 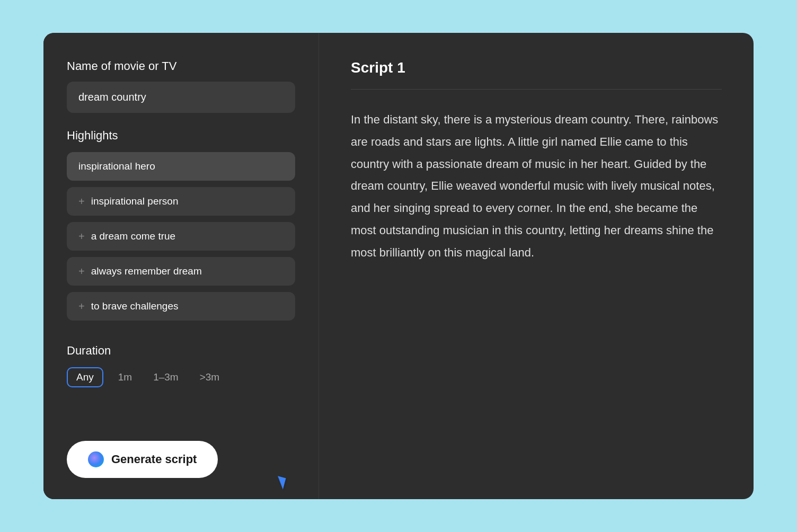 What do you see at coordinates (134, 236) in the screenshot?
I see `highlight-text-h3: a dream come true` at bounding box center [134, 236].